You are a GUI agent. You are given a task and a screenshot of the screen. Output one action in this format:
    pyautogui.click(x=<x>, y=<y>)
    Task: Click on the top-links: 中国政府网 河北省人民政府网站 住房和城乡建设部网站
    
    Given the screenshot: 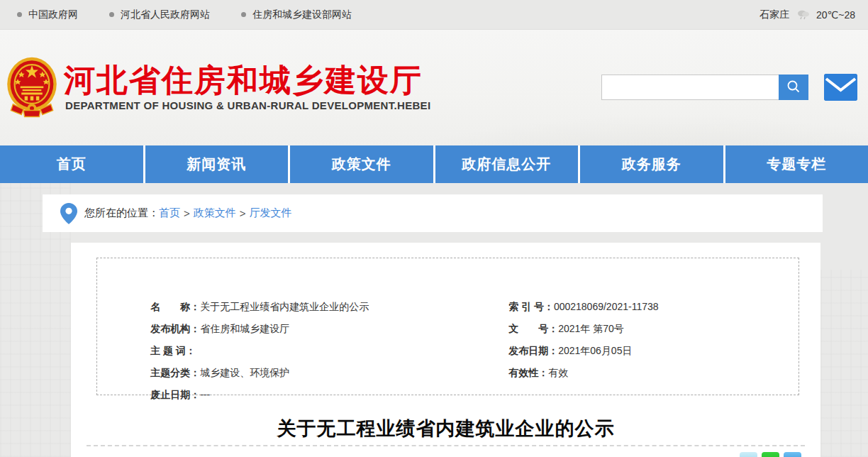 What is the action you would take?
    pyautogui.click(x=191, y=15)
    